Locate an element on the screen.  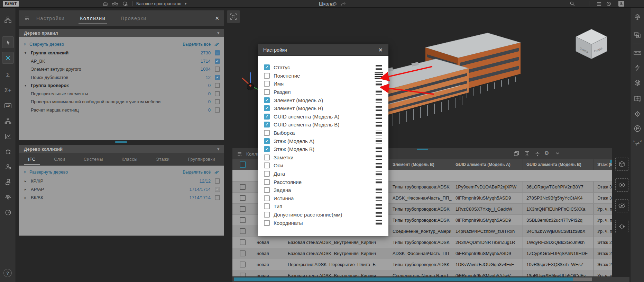
column-toggle-row: GUID элемента (Модель А) is located at coordinates (323, 117).